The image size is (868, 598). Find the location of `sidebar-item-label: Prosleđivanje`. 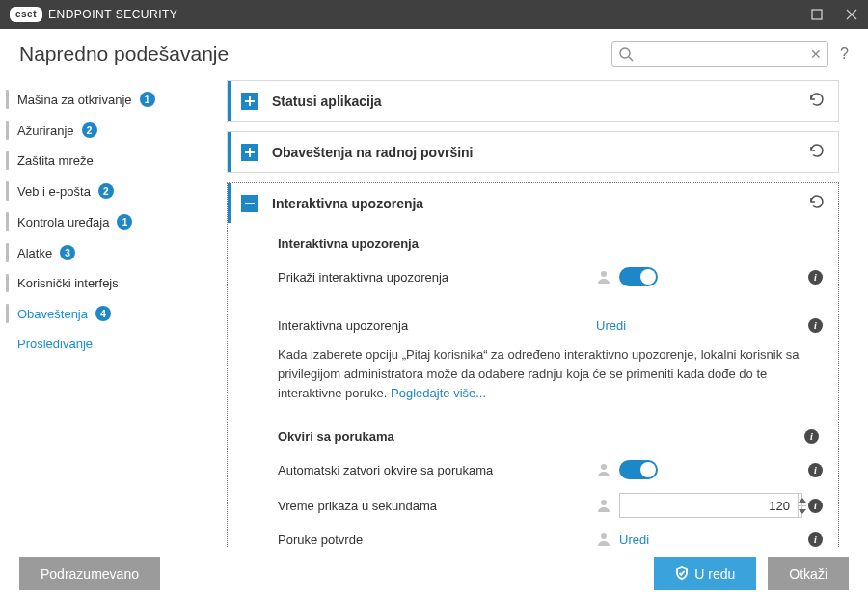

sidebar-item-label: Prosleđivanje is located at coordinates (55, 343).